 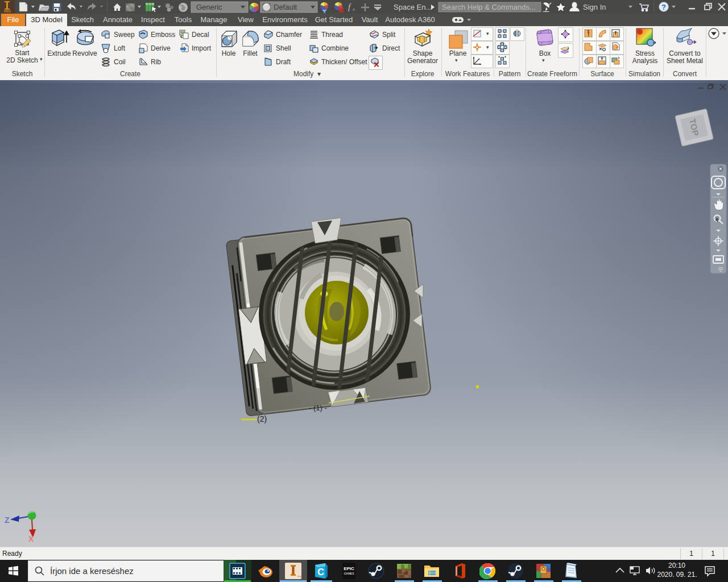 I want to click on svg-text: Z, so click(x=7, y=520).